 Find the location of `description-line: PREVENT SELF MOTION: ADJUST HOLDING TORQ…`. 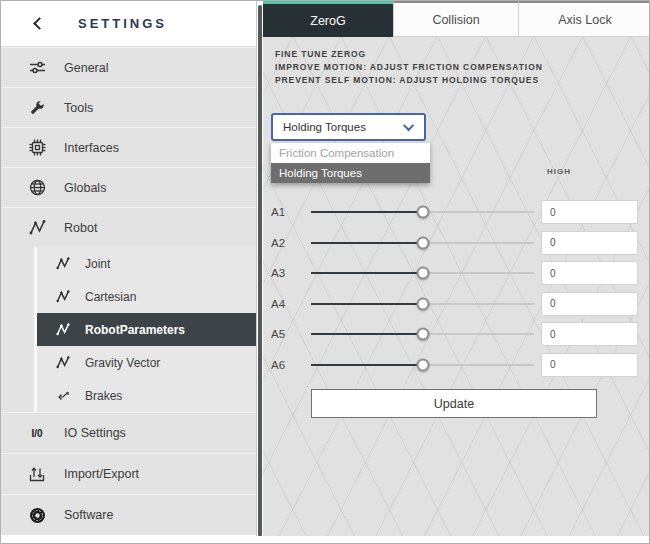

description-line: PREVENT SELF MOTION: ADJUST HOLDING TORQ… is located at coordinates (409, 80).